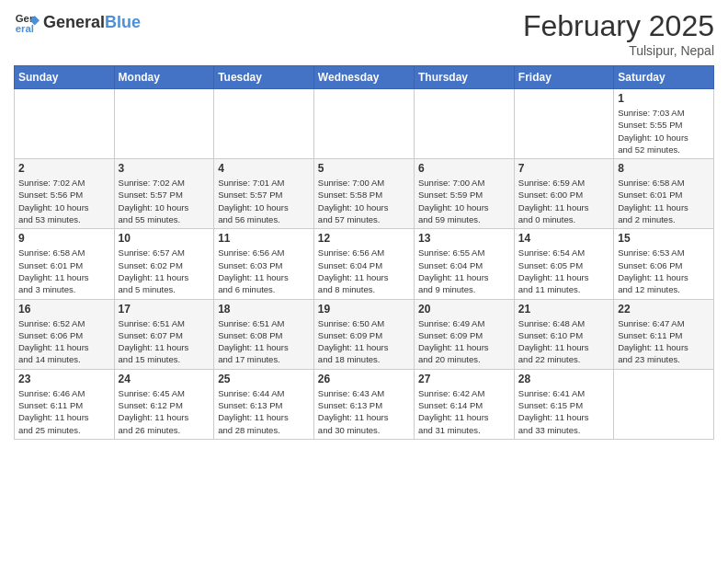 This screenshot has width=728, height=563. I want to click on day-number: 12, so click(364, 238).